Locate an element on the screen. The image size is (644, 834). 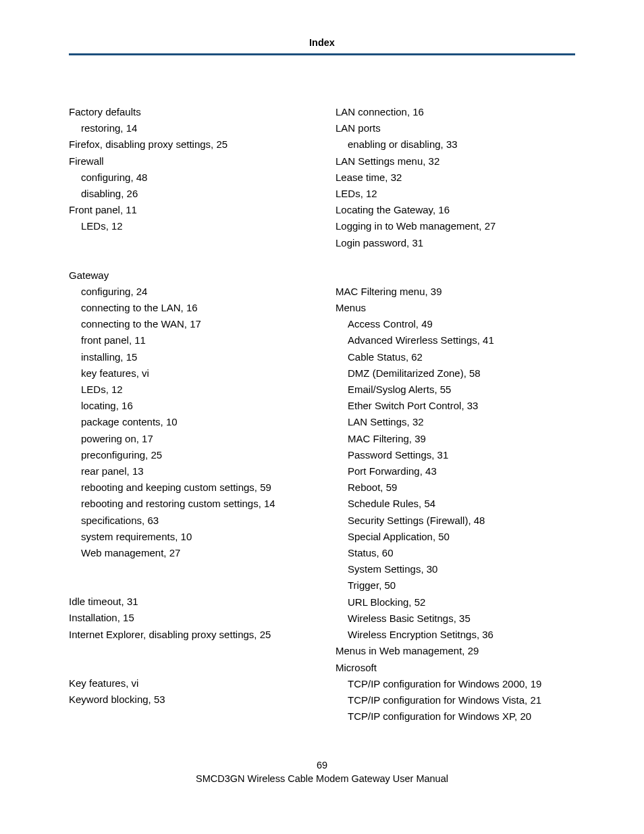
index-entry: Wireless Encryption Setitngs, 36 is located at coordinates (455, 635).